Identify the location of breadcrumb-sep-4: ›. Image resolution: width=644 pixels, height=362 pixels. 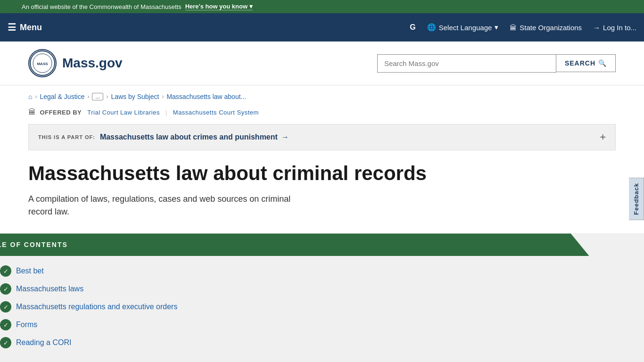
(163, 97).